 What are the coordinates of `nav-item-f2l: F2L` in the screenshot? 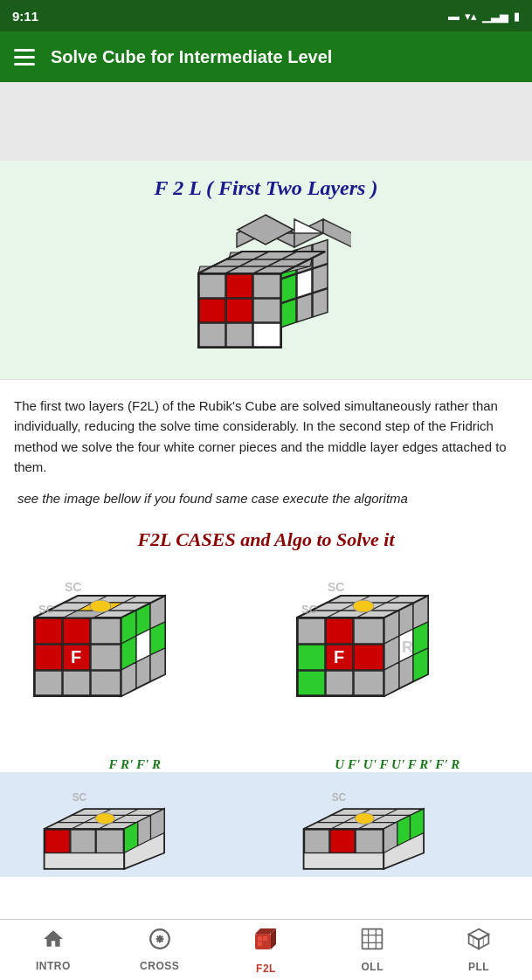 It's located at (266, 949).